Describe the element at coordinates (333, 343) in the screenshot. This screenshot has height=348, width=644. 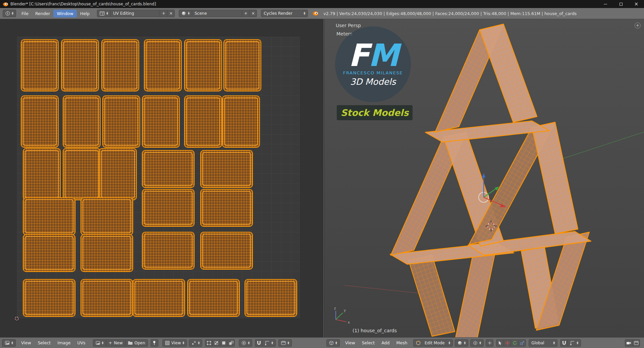
I see `editor-type-selector-3d: ▲▼` at that location.